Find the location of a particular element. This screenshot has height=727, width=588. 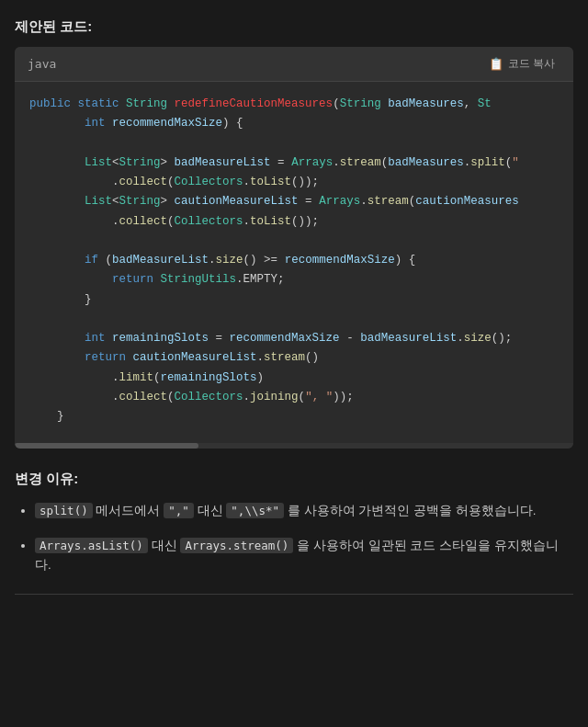

scrollbar-track is located at coordinates (294, 446).